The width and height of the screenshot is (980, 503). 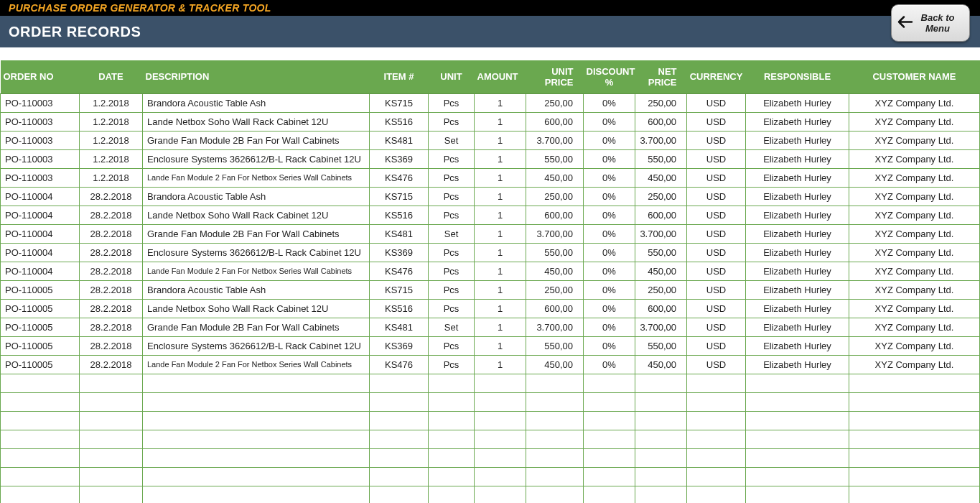 I want to click on cell-net-price: 250,00, so click(x=661, y=290).